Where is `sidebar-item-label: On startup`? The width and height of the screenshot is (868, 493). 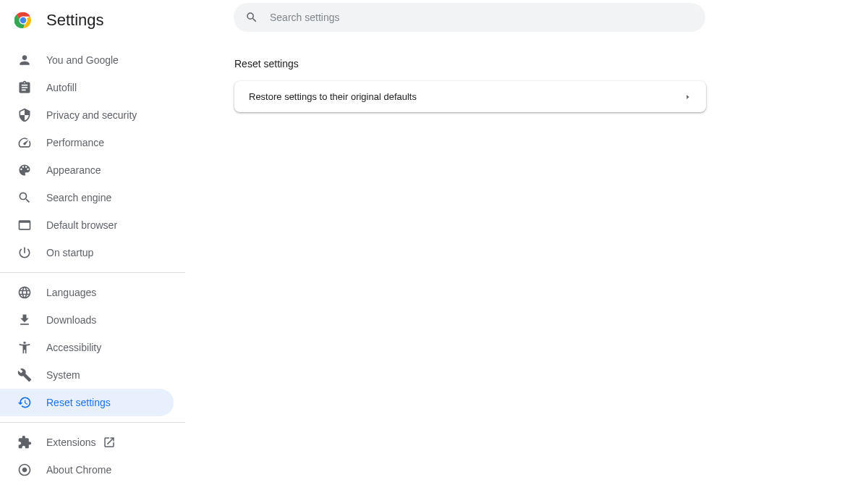 sidebar-item-label: On startup is located at coordinates (69, 253).